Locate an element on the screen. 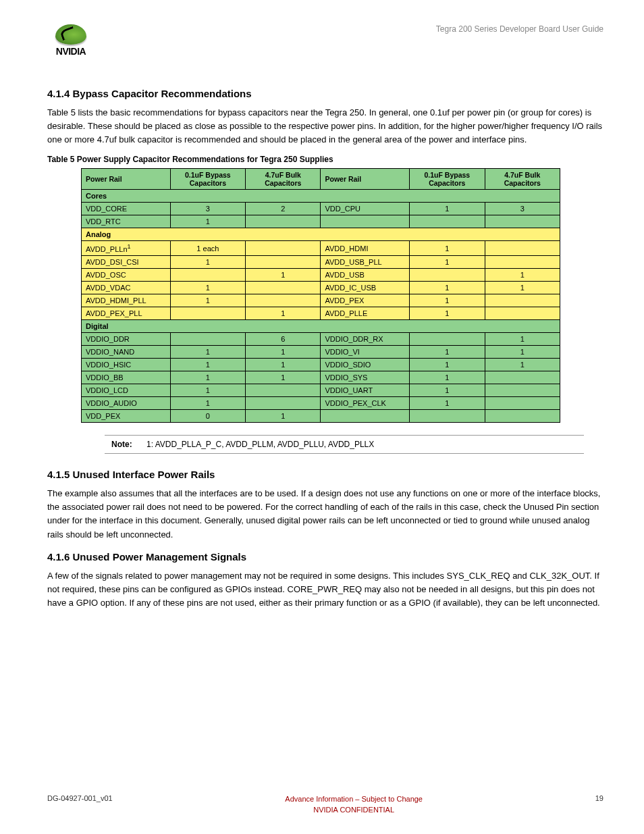 This screenshot has width=644, height=834. group-analog: Analog is located at coordinates (321, 235).